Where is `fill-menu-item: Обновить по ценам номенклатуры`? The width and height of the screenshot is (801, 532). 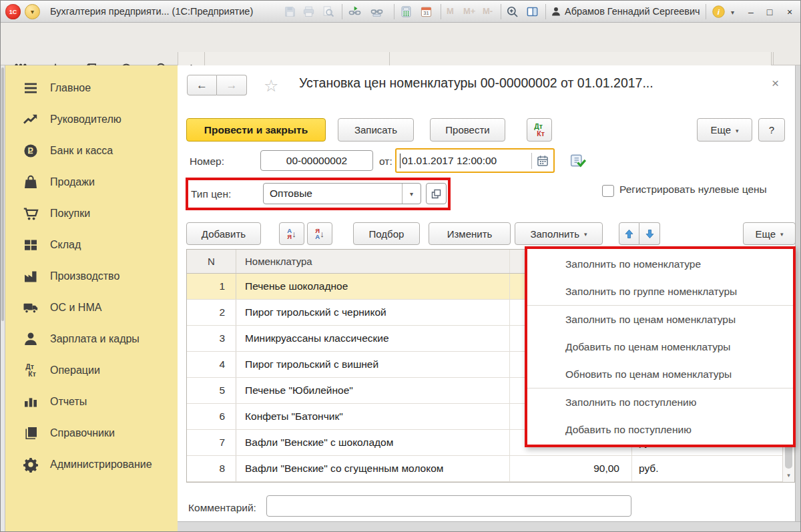 fill-menu-item: Обновить по ценам номенклатуры is located at coordinates (660, 374).